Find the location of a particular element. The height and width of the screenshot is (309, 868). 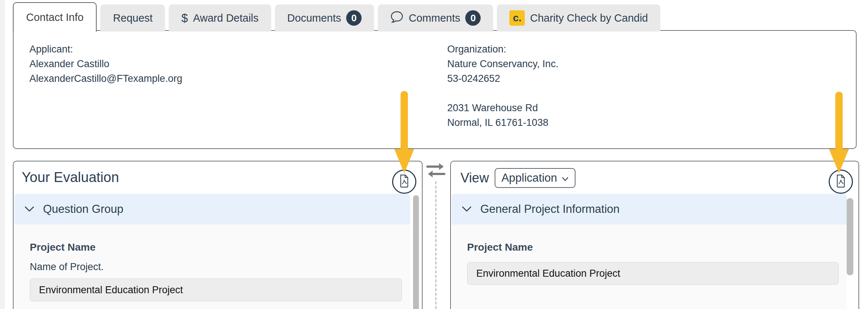

organization-label: Organization: is located at coordinates (503, 49).